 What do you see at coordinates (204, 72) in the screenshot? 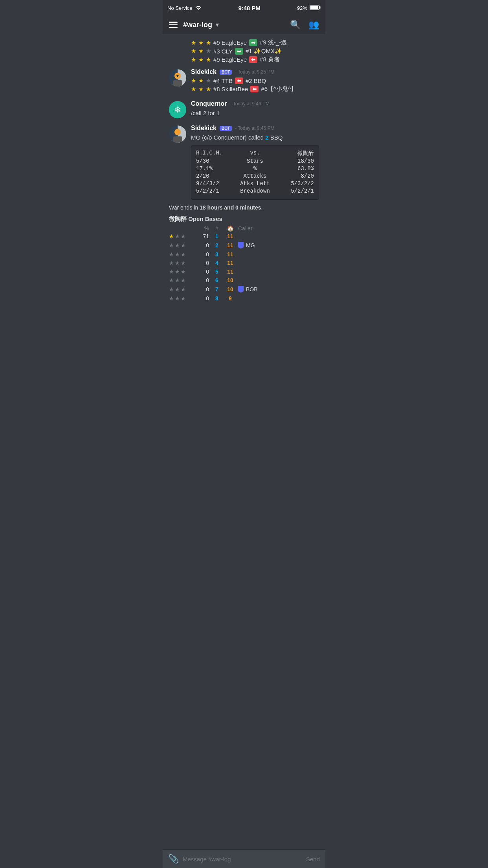
I see `message-author: Sidekick` at bounding box center [204, 72].